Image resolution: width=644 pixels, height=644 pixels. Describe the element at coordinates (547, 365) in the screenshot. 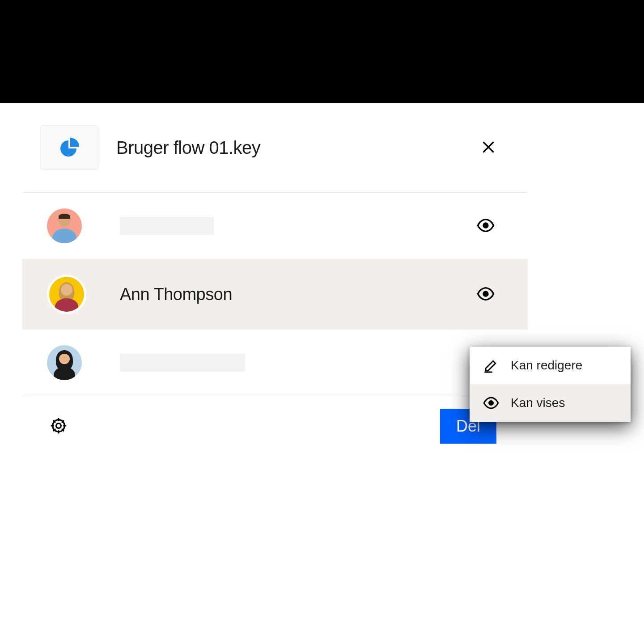

I see `dropdown-item-label: Kan redigere` at that location.